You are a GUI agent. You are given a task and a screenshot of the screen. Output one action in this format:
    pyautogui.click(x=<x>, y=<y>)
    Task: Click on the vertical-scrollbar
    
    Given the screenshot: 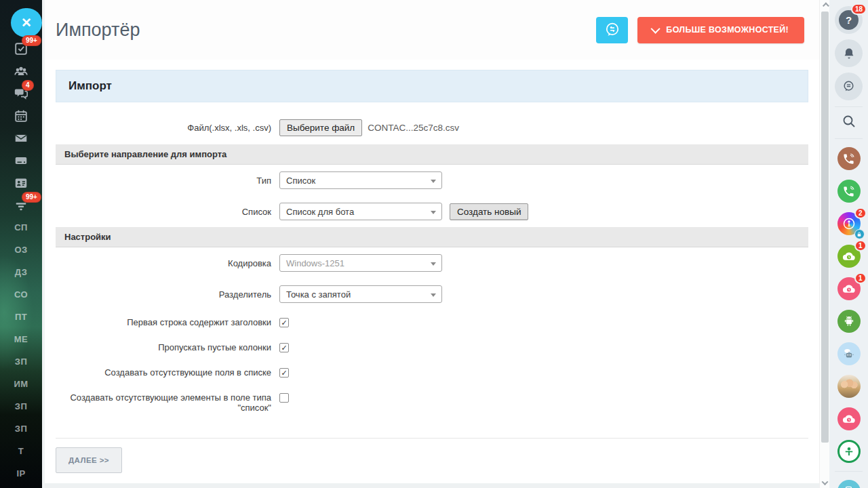 What is the action you would take?
    pyautogui.click(x=825, y=244)
    